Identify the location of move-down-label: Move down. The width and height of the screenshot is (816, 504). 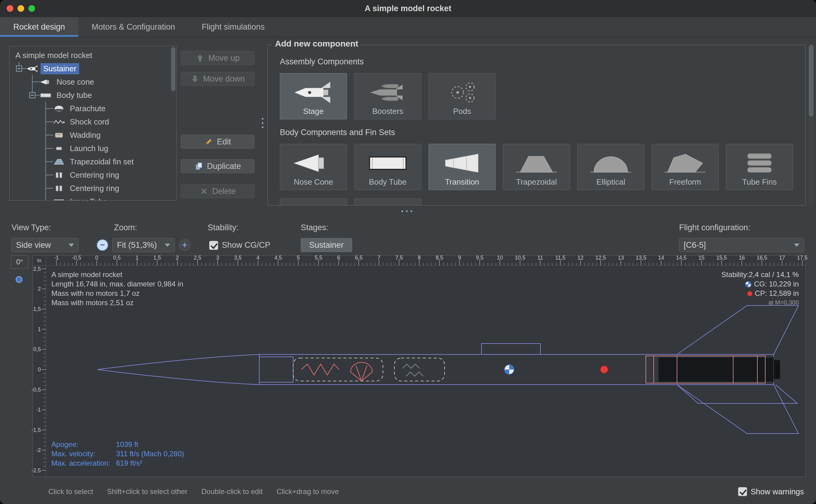
(224, 79).